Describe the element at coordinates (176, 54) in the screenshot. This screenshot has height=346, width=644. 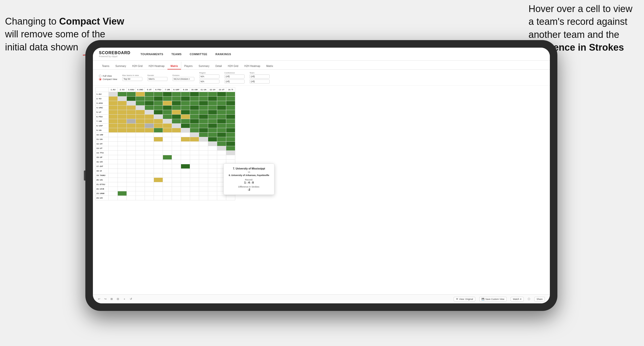
I see `nav-teams: TEAMS` at that location.